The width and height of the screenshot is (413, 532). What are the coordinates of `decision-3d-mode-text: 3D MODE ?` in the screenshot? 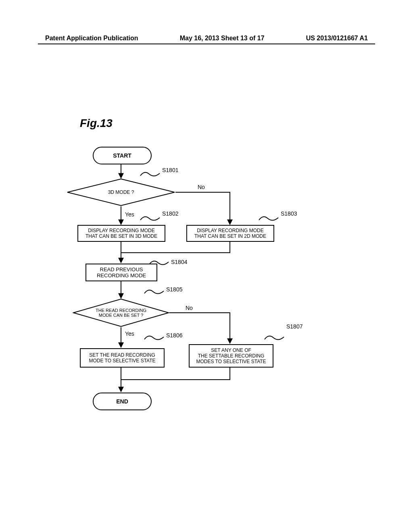 It's located at (121, 192).